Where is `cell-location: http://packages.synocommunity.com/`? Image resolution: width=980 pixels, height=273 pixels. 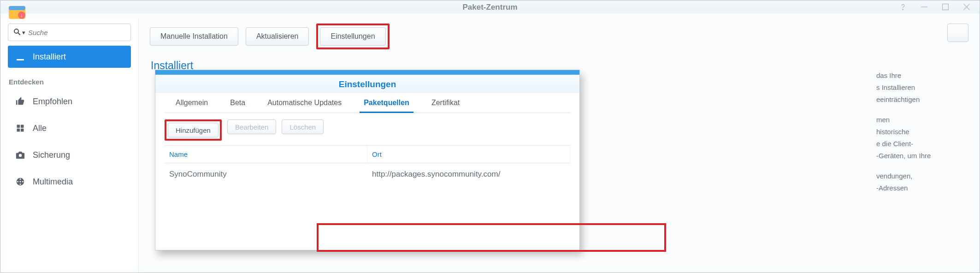 cell-location: http://packages.synocommunity.com/ is located at coordinates (469, 174).